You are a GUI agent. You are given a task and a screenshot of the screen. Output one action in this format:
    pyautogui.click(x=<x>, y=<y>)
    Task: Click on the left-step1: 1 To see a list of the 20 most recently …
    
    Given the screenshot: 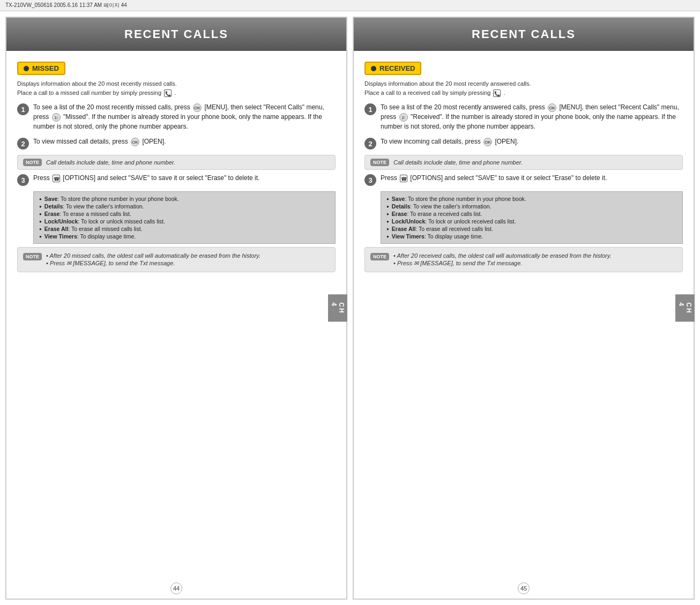 What is the action you would take?
    pyautogui.click(x=176, y=117)
    